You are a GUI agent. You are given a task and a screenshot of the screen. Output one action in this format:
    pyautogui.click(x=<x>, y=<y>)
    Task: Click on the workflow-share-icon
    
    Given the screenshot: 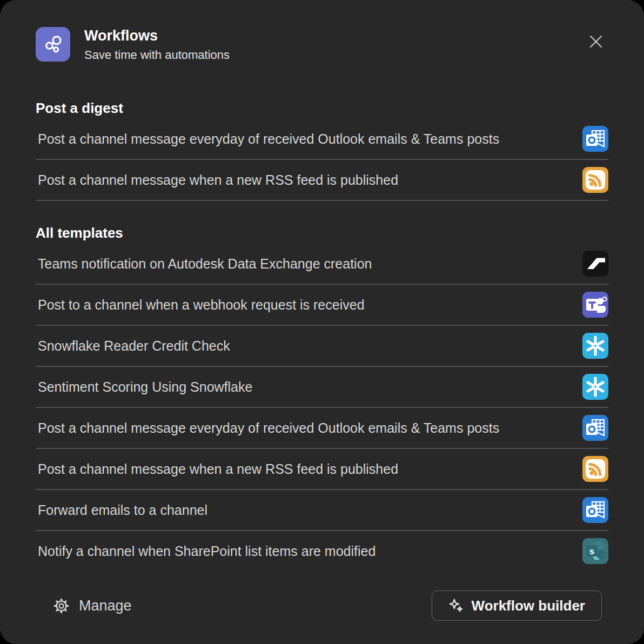 What is the action you would take?
    pyautogui.click(x=53, y=44)
    